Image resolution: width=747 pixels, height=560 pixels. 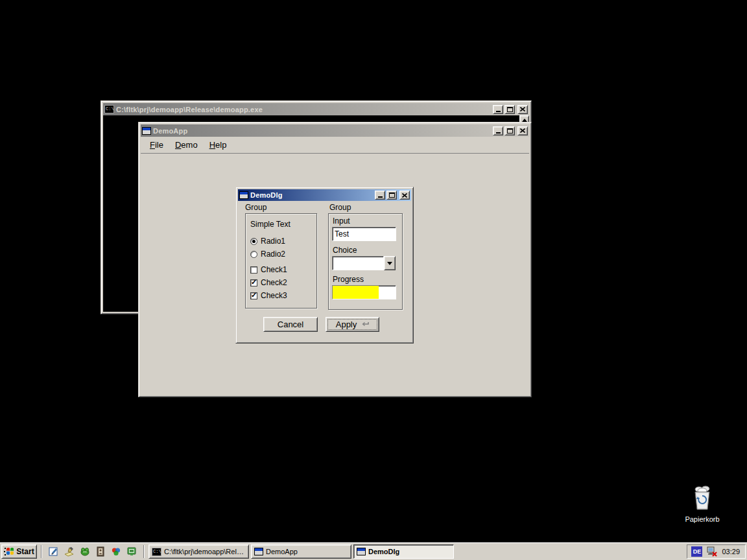 What do you see at coordinates (311, 195) in the screenshot?
I see `demodlg-title: DemoDlg` at bounding box center [311, 195].